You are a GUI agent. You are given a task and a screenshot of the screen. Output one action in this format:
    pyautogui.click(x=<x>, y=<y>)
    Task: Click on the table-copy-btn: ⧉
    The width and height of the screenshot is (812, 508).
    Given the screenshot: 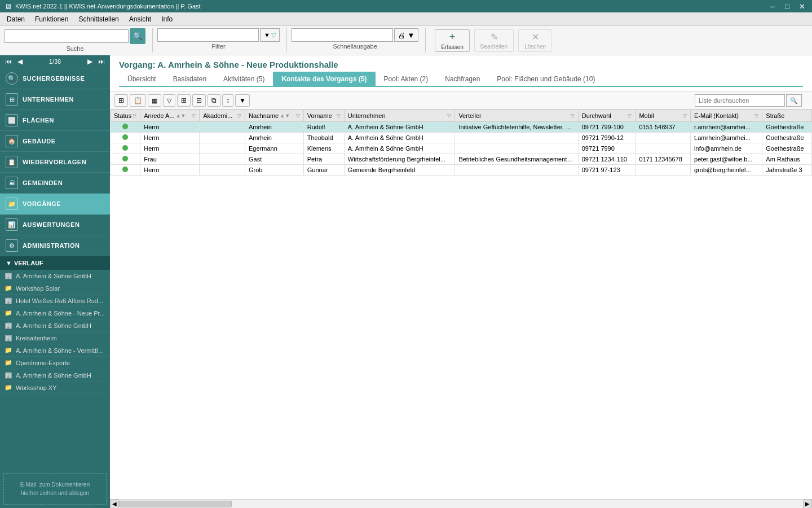 What is the action you would take?
    pyautogui.click(x=214, y=100)
    